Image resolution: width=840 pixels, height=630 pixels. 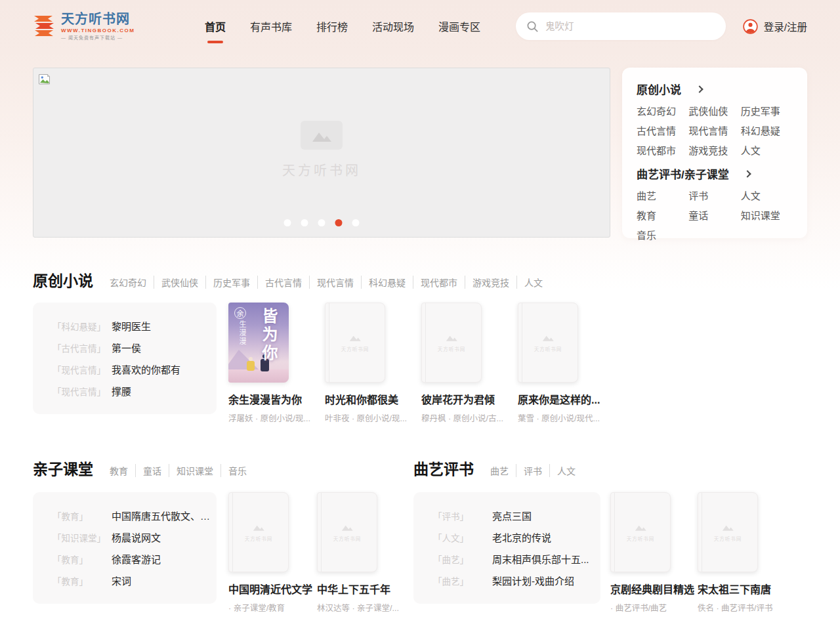 What do you see at coordinates (135, 516) in the screenshot?
I see `list-item: 「教育」 中国隋唐五代散文、…` at bounding box center [135, 516].